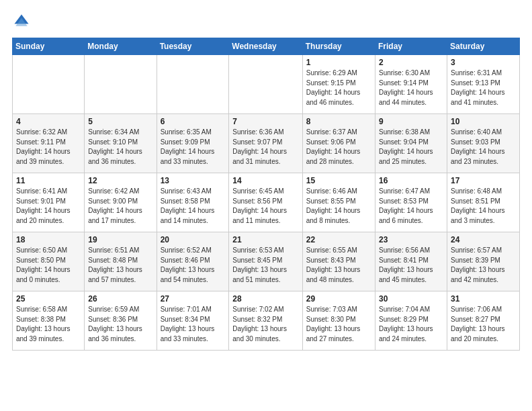 This screenshot has width=532, height=411. Describe the element at coordinates (339, 299) in the screenshot. I see `day-number: 29` at that location.